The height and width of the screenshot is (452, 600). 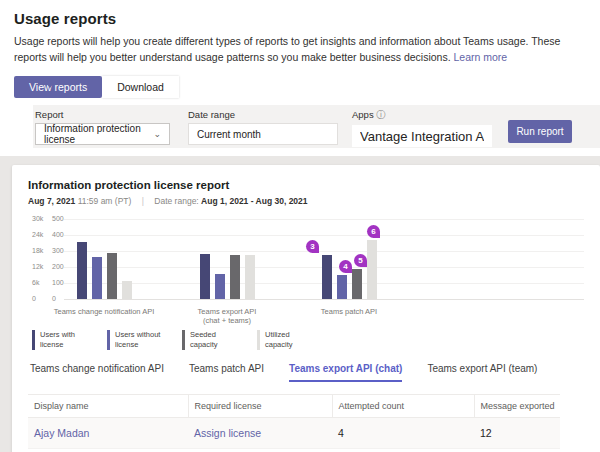 I want to click on report-field: Report Information protection license ⌄, so click(x=102, y=127).